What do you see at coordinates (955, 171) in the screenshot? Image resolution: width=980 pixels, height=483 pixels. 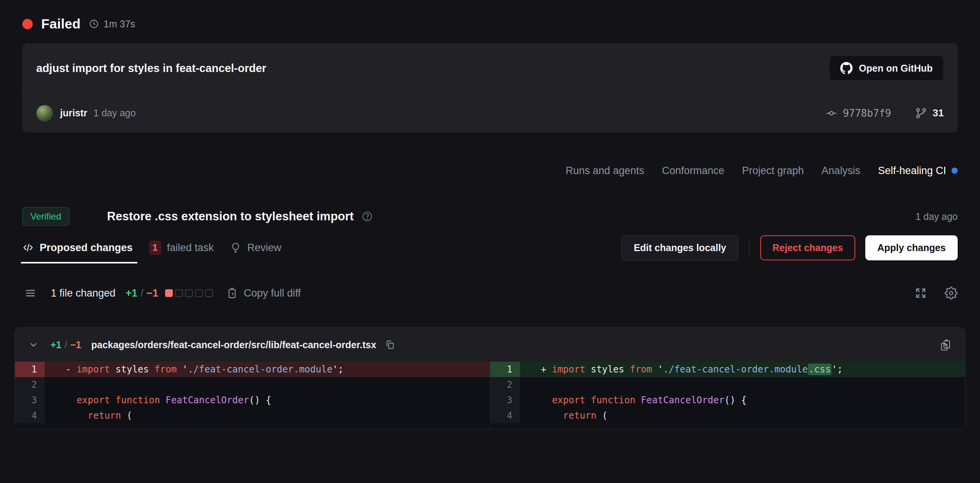 I see `active-nav-dot` at bounding box center [955, 171].